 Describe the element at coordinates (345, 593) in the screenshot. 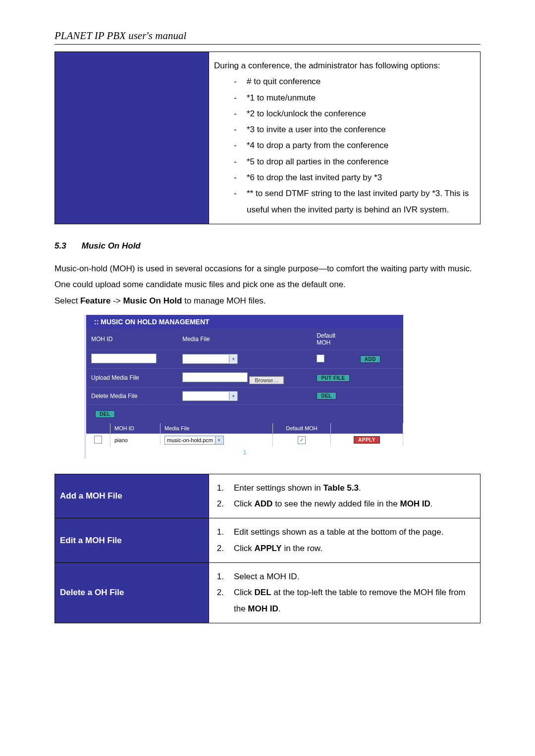

I see `proc-steps: 1. Select a MOH ID. 2. Click DEL at the …` at that location.